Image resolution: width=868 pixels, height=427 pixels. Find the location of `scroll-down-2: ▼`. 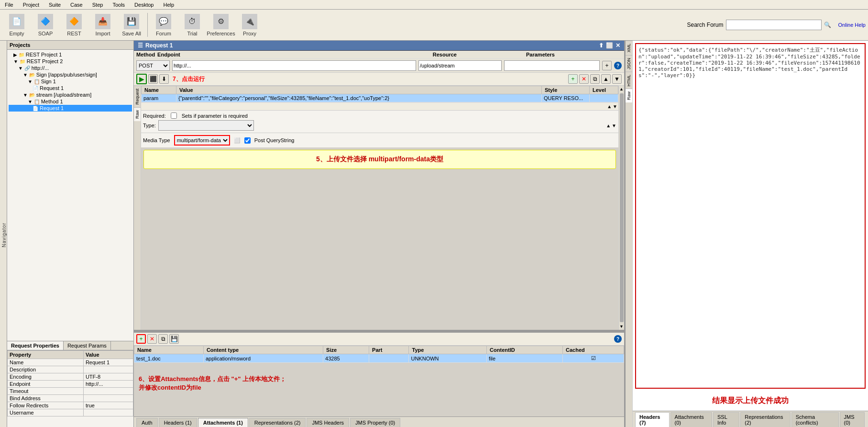

scroll-down-2: ▼ is located at coordinates (614, 125).